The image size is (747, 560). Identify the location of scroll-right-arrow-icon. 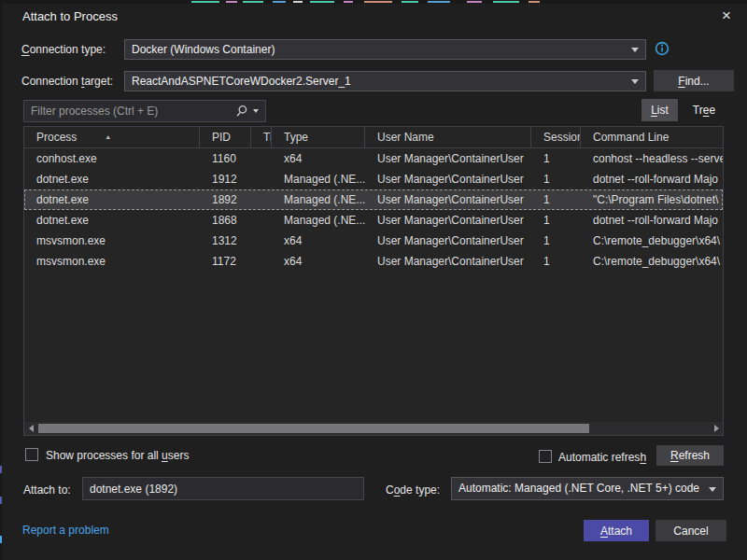
(716, 428).